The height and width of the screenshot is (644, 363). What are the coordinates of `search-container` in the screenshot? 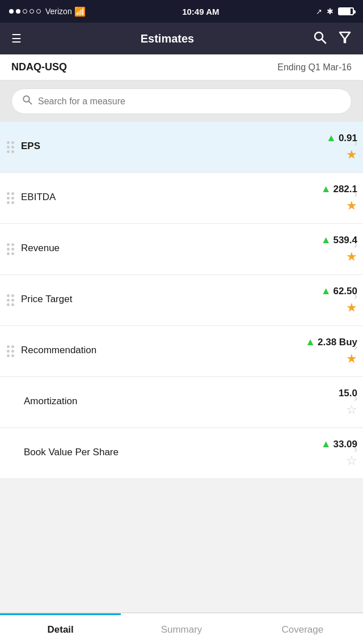 It's located at (182, 101).